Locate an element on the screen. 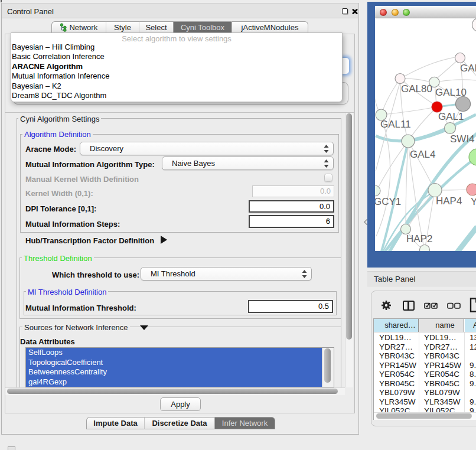 The width and height of the screenshot is (476, 450). svg-text: GAL1 is located at coordinates (451, 117).